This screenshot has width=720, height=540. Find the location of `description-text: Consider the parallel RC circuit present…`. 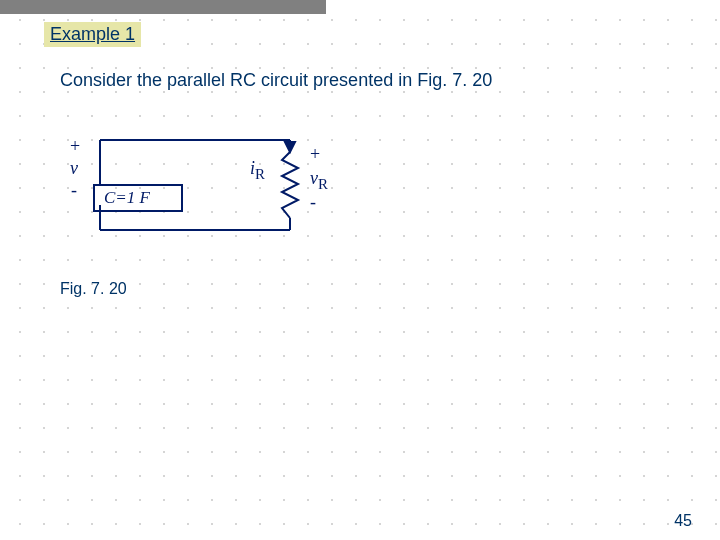

description-text: Consider the parallel RC circuit present… is located at coordinates (276, 80).